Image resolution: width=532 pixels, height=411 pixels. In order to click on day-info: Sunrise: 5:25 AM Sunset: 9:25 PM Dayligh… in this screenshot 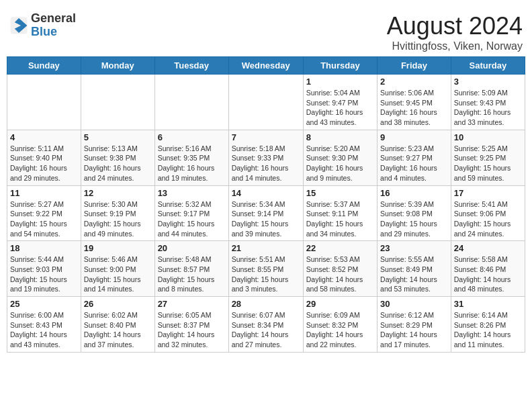, I will do `click(488, 164)`.